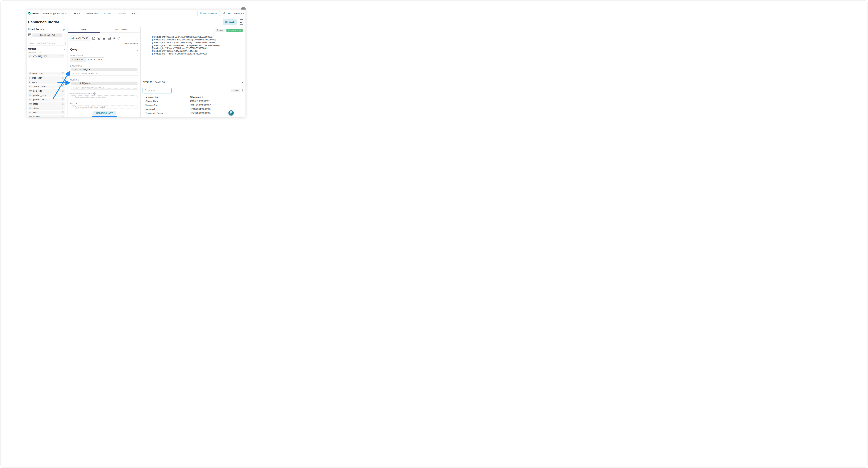 This screenshot has width=868, height=468. What do you see at coordinates (108, 13) in the screenshot?
I see `nav-charts: Charts` at bounding box center [108, 13].